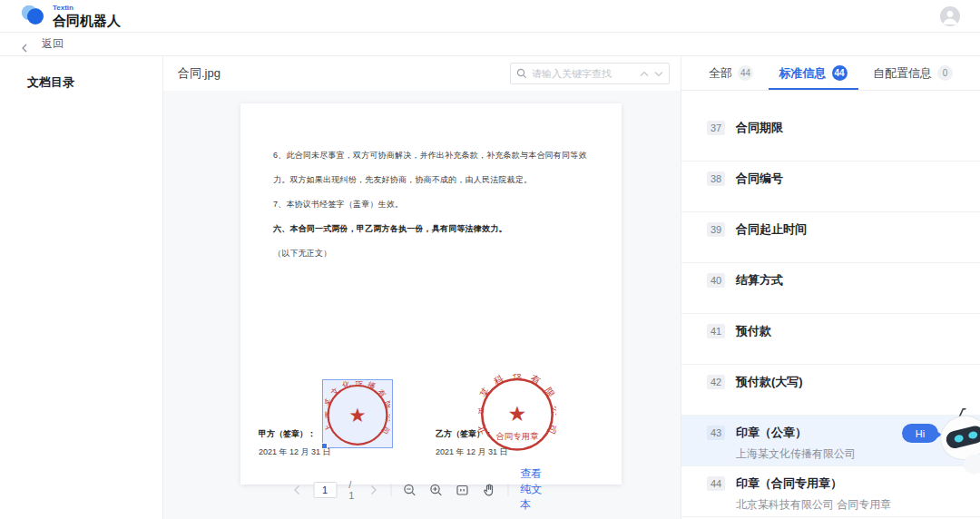 The width and height of the screenshot is (980, 519). What do you see at coordinates (731, 73) in the screenshot?
I see `tab-all: 全部 44` at bounding box center [731, 73].